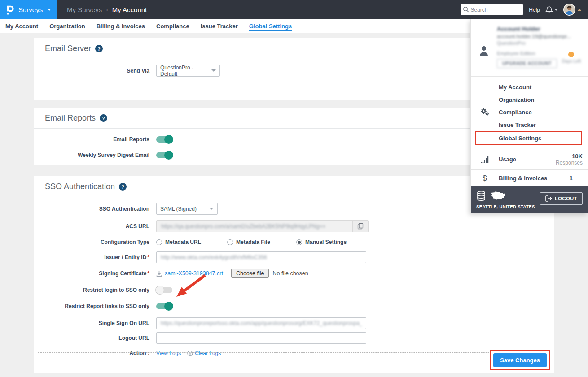  What do you see at coordinates (573, 10) in the screenshot?
I see `account-menu-button` at bounding box center [573, 10].